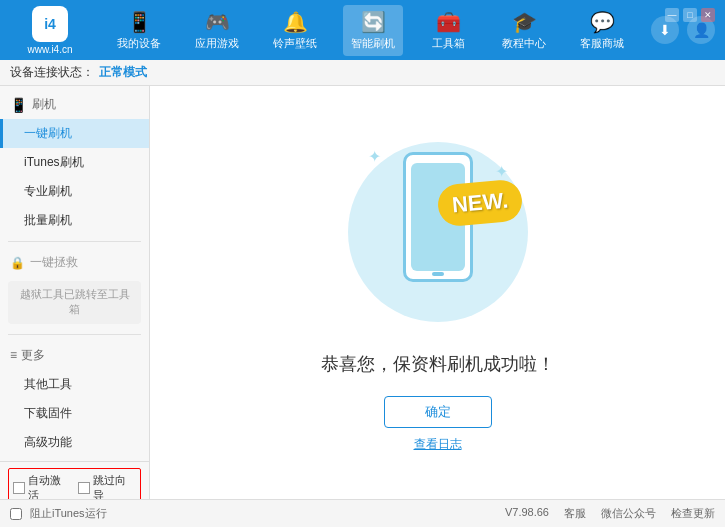 This screenshot has height=527, width=725. What do you see at coordinates (74, 384) in the screenshot?
I see `sidebar-other-tools: 其他工具` at bounding box center [74, 384].